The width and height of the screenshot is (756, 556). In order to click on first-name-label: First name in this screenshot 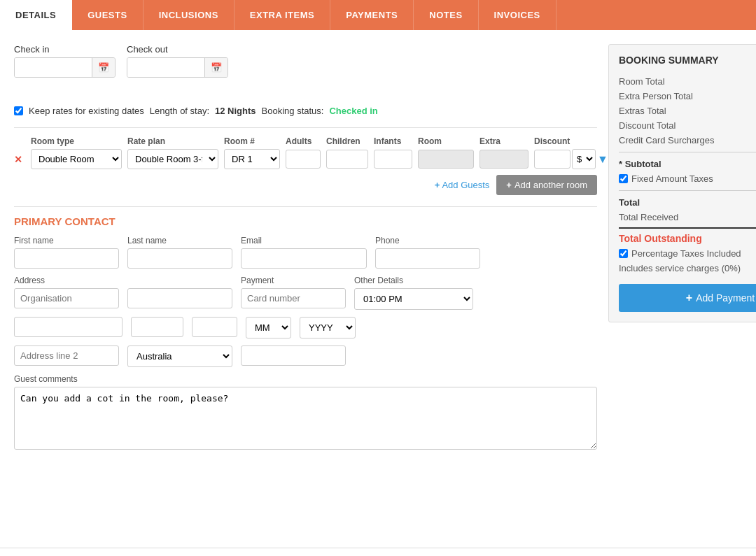, I will do `click(66, 241)`.